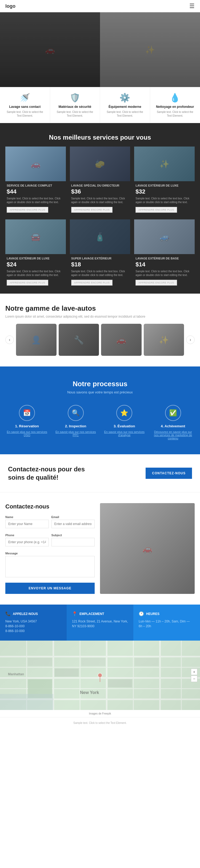  I want to click on map-caption: Images de Freepik, so click(100, 714).